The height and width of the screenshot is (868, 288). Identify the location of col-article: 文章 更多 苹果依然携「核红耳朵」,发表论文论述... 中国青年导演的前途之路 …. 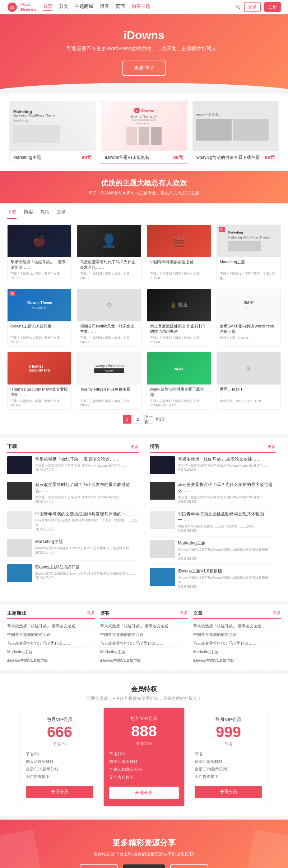
(237, 638).